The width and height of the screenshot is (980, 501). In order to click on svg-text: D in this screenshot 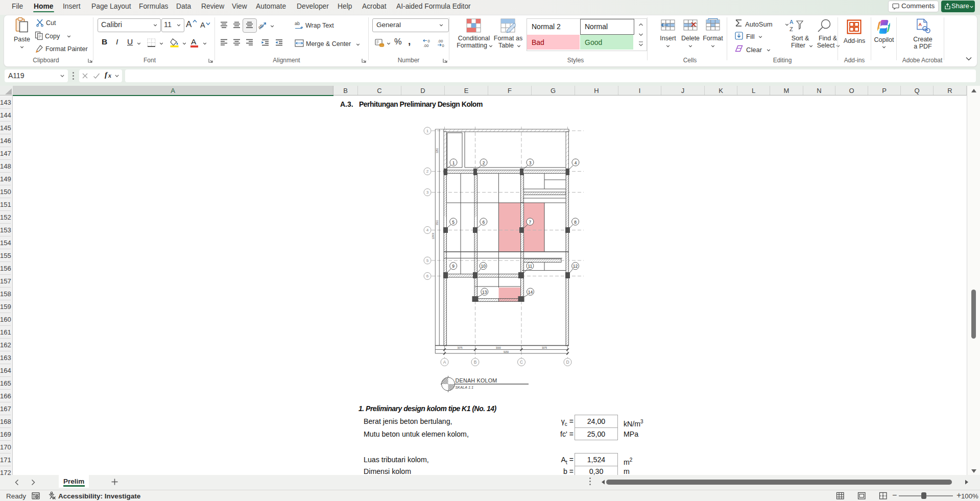, I will do `click(567, 362)`.